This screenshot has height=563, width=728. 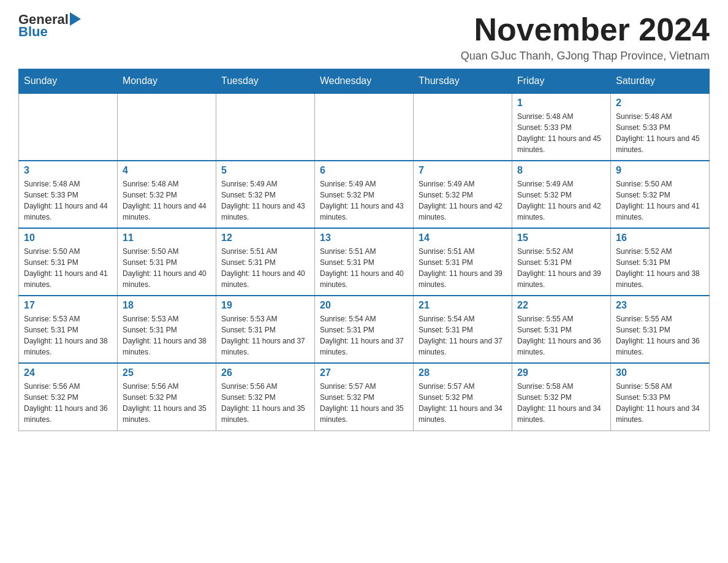 What do you see at coordinates (167, 373) in the screenshot?
I see `day-number: 25` at bounding box center [167, 373].